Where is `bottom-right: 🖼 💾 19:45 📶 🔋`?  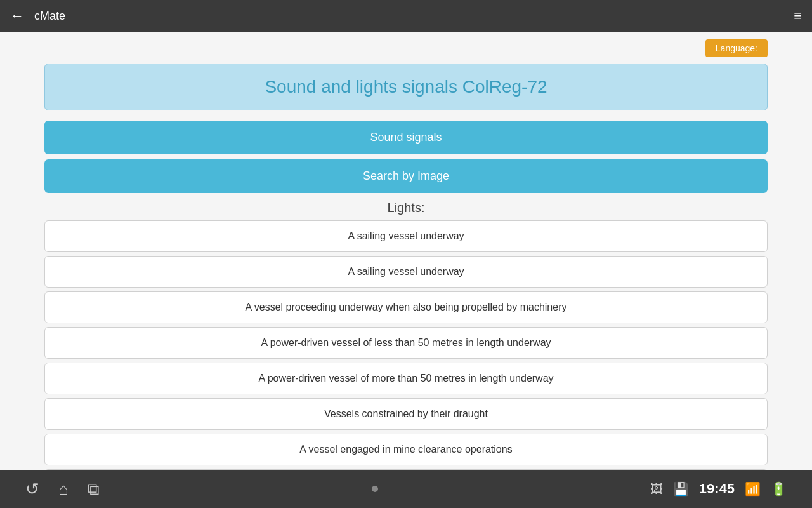
bottom-right: 🖼 💾 19:45 📶 🔋 is located at coordinates (718, 489).